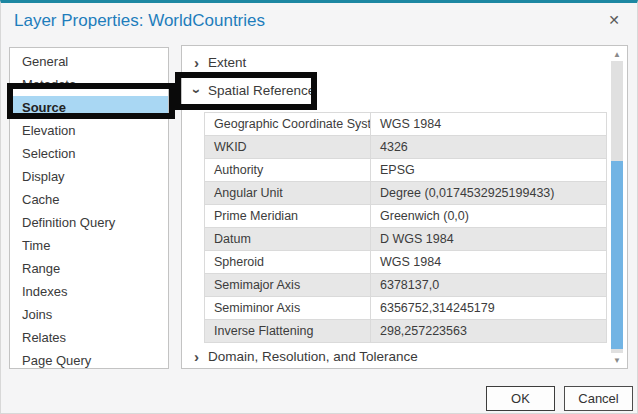 The image size is (638, 414). Describe the element at coordinates (220, 62) in the screenshot. I see `section-extent: › Extent` at that location.